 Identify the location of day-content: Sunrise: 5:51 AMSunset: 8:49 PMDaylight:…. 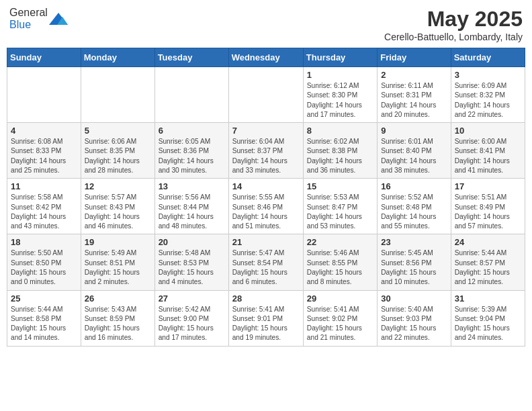
(488, 212).